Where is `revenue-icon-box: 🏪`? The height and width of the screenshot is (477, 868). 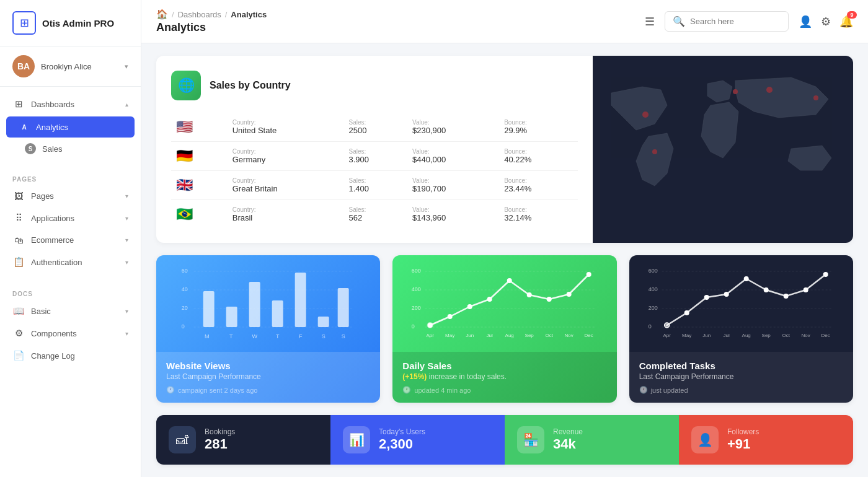
revenue-icon-box: 🏪 is located at coordinates (531, 440).